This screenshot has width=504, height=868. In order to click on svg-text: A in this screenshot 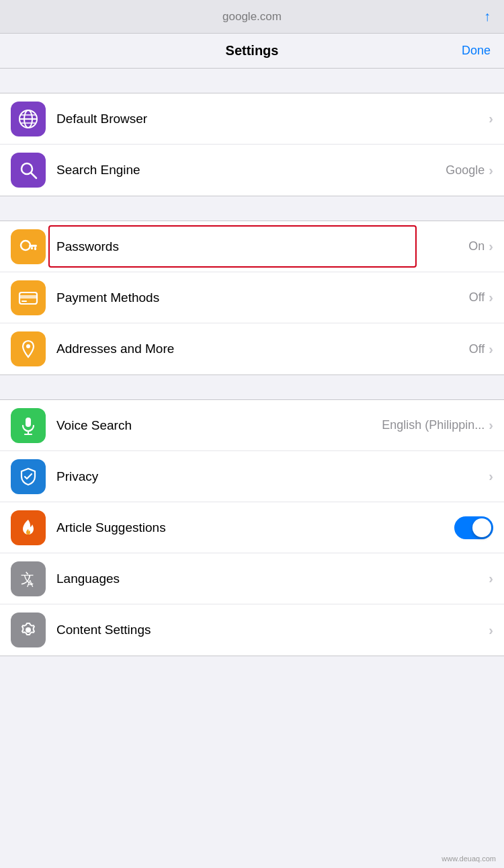, I will do `click(30, 584)`.